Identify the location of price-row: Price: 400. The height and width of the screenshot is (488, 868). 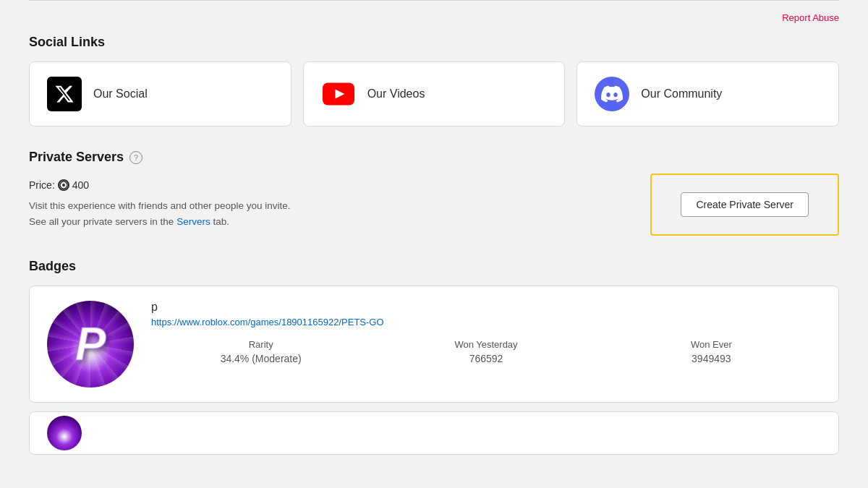
(159, 185).